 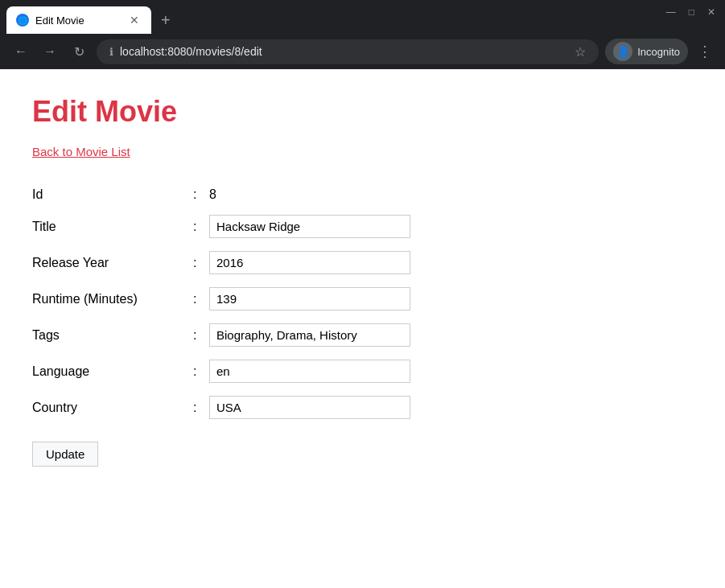 What do you see at coordinates (344, 51) in the screenshot?
I see `address-text: localhost:8080/movies/8/edit` at bounding box center [344, 51].